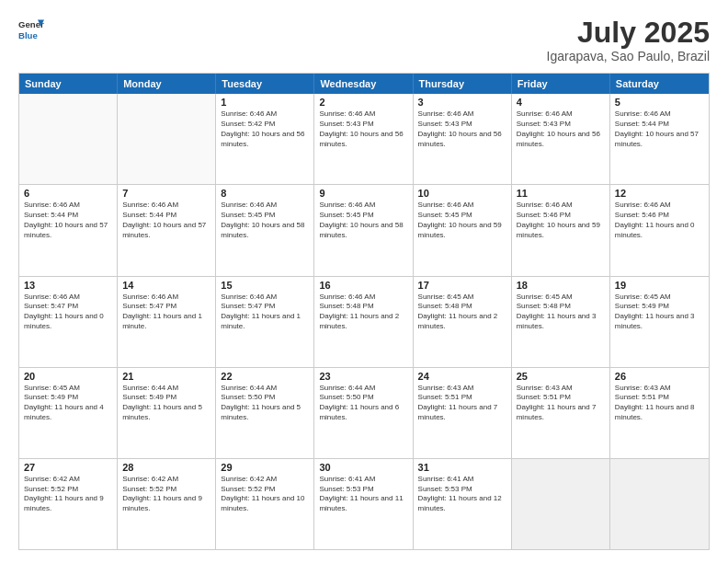 The height and width of the screenshot is (563, 728). Describe the element at coordinates (561, 84) in the screenshot. I see `weekday-header-friday: Friday` at that location.